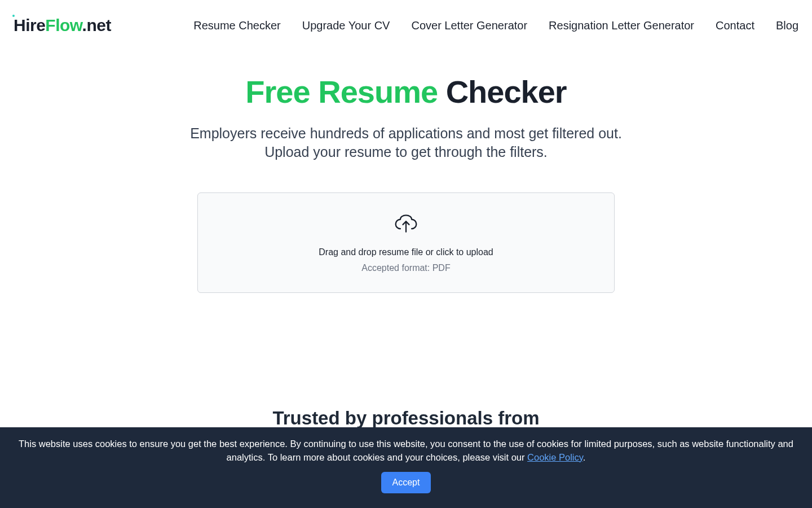 This screenshot has width=812, height=508. What do you see at coordinates (406, 25) in the screenshot?
I see `header: HireFlow.net Resume Checker Upgrade Your…` at bounding box center [406, 25].